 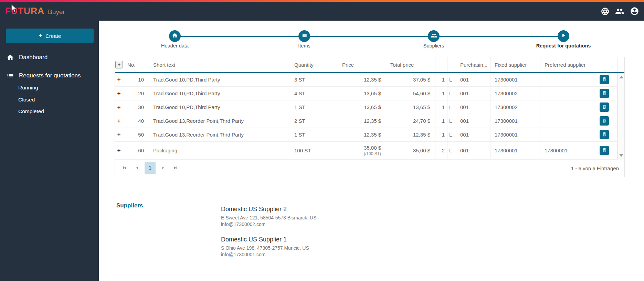 What do you see at coordinates (269, 248) in the screenshot?
I see `supplier-address: S Ohio Ave 198, 47305-2757 Muncie, US` at bounding box center [269, 248].